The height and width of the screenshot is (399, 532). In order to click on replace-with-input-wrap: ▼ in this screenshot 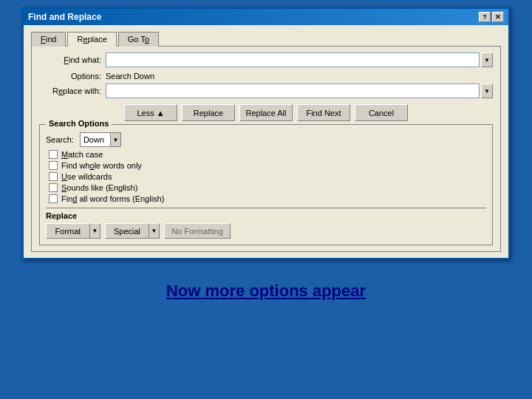, I will do `click(299, 91)`.